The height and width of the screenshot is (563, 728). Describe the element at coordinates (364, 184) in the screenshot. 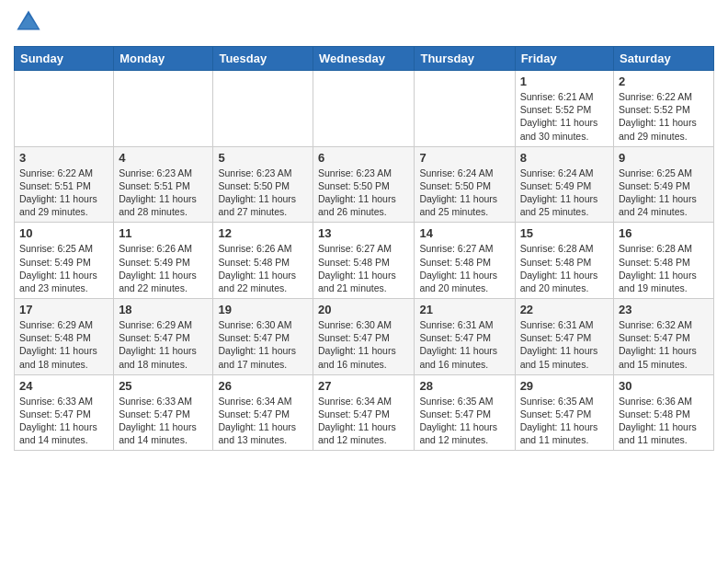

I see `calendar-week-row-2: 3Sunrise: 6:22 AM Sunset: 5:51 PM Daylig…` at that location.